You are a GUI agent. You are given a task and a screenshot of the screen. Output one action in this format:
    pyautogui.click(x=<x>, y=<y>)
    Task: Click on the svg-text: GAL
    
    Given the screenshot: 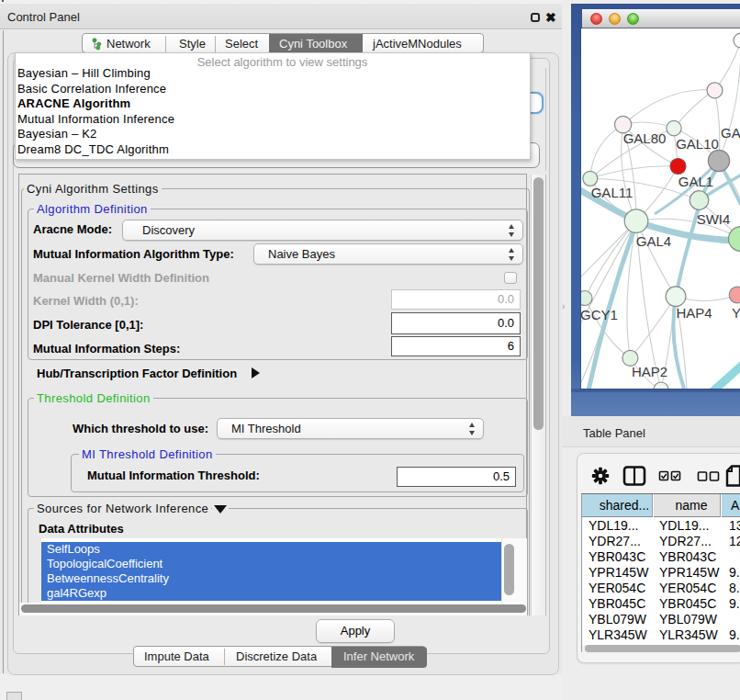 What is the action you would take?
    pyautogui.click(x=731, y=132)
    